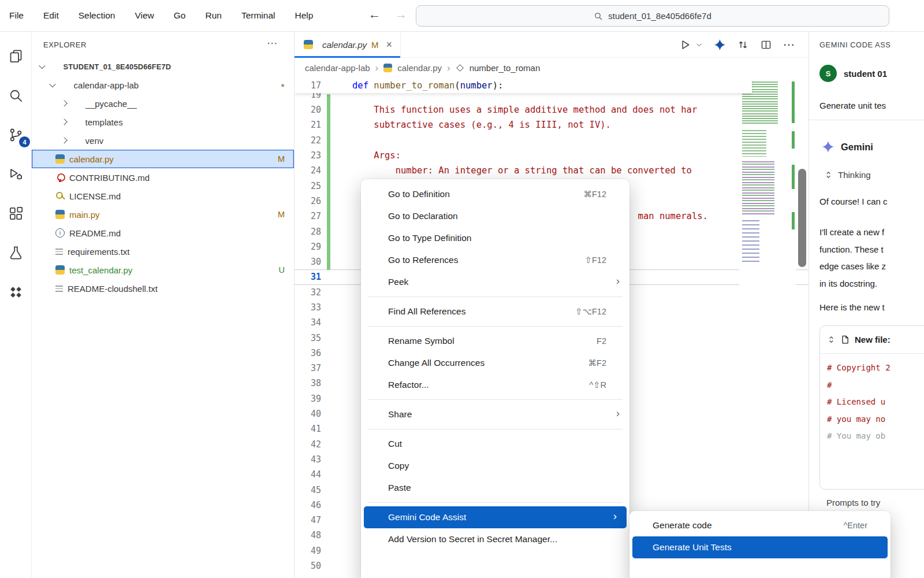 The height and width of the screenshot is (578, 924). Describe the element at coordinates (16, 213) in the screenshot. I see `extensions-button` at that location.